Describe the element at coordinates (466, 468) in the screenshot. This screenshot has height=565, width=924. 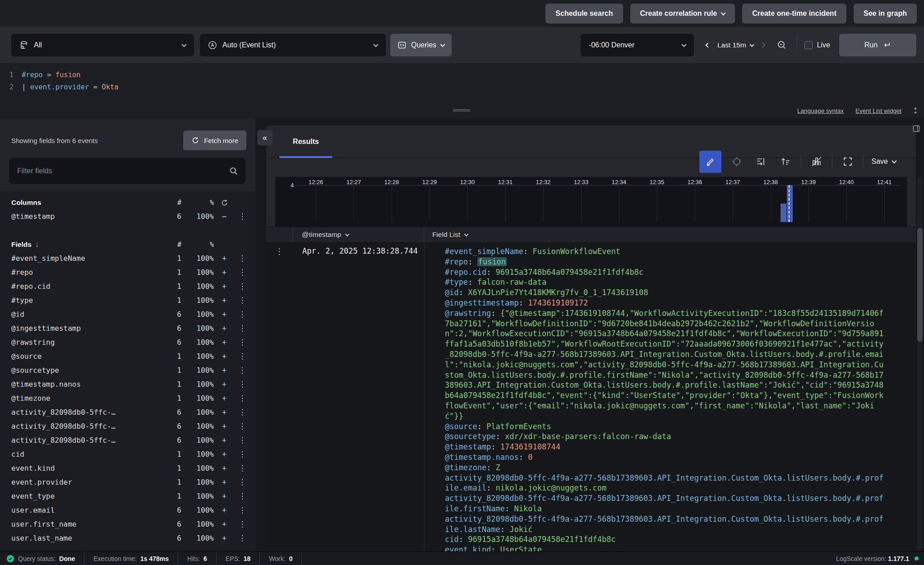
I see `field-key: @timezone` at that location.